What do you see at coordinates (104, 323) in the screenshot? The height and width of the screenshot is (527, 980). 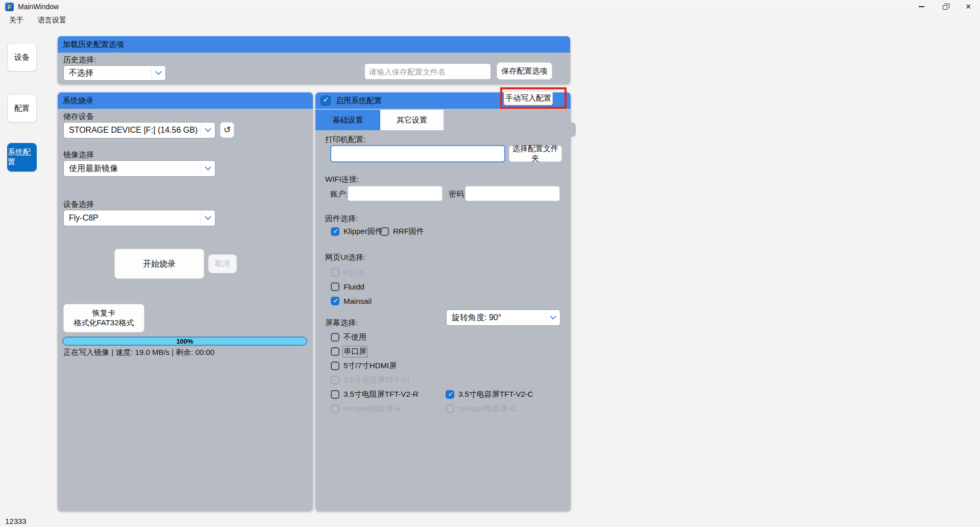 I see `restore-button-line2: 格式化FAT32格式` at bounding box center [104, 323].